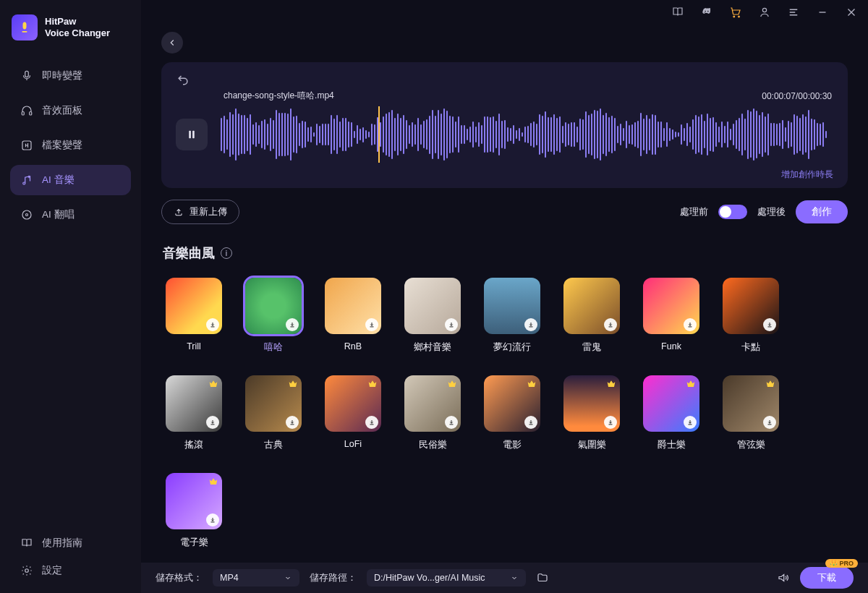  I want to click on style-card: 鄉村音樂, so click(433, 315).